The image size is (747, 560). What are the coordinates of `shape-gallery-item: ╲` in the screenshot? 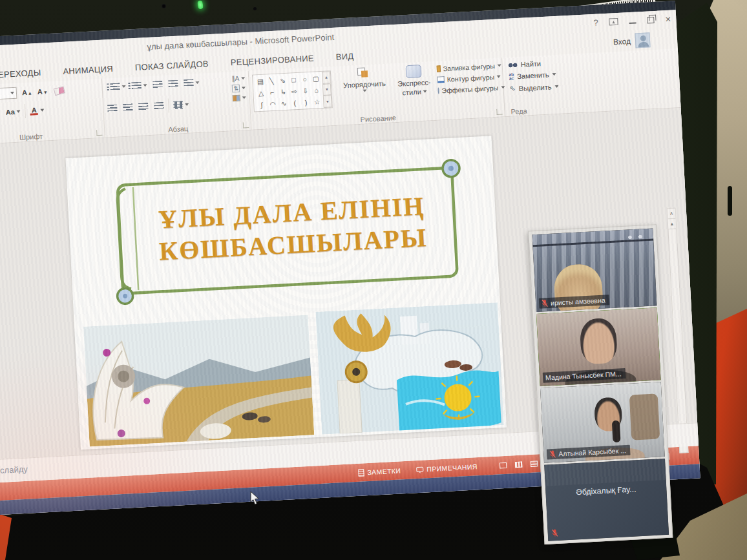 It's located at (271, 81).